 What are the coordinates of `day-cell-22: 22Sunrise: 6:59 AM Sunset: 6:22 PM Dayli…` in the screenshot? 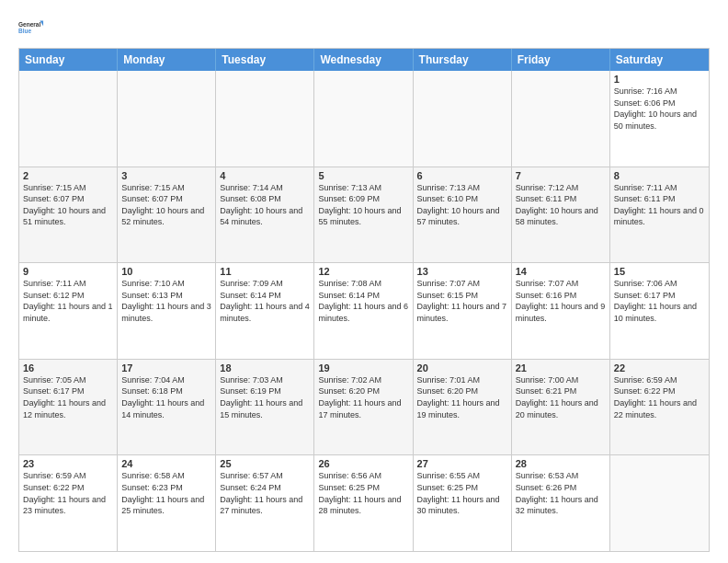 It's located at (660, 408).